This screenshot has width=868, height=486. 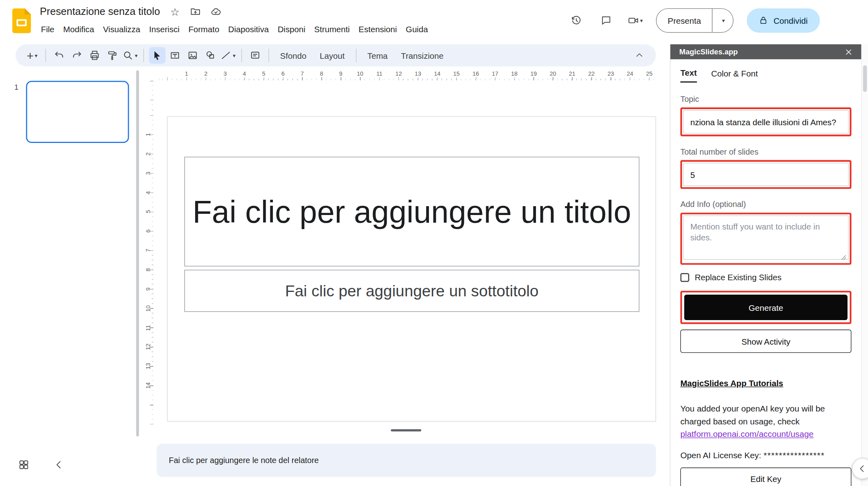 I want to click on cloud-status-icon, so click(x=216, y=12).